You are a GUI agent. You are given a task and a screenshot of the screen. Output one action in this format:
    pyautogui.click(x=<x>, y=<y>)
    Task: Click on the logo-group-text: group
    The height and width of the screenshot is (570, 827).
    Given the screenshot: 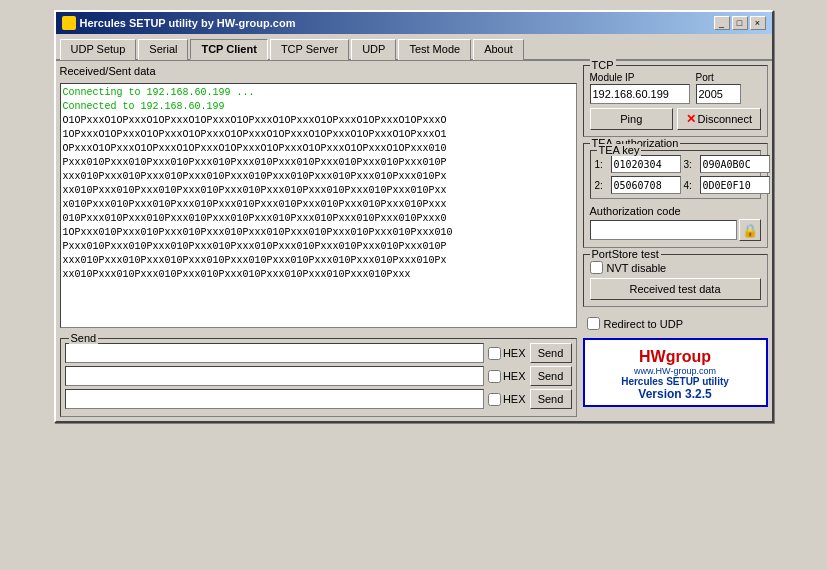 What is the action you would take?
    pyautogui.click(x=688, y=356)
    